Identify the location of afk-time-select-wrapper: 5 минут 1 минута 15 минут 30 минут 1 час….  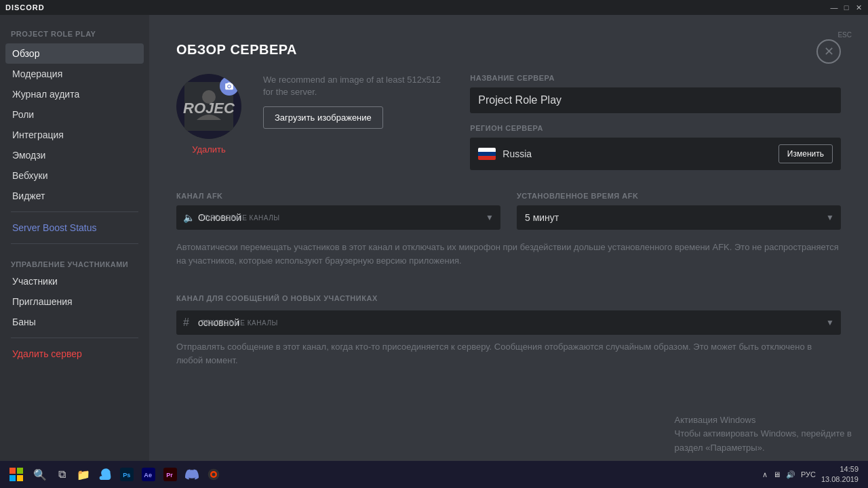
(679, 218).